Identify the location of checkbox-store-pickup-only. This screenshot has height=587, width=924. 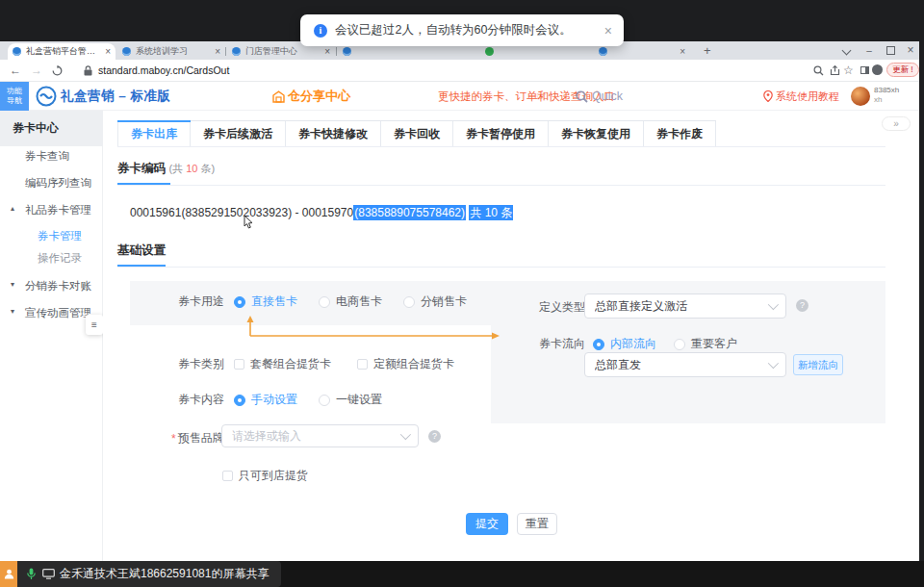
(227, 475).